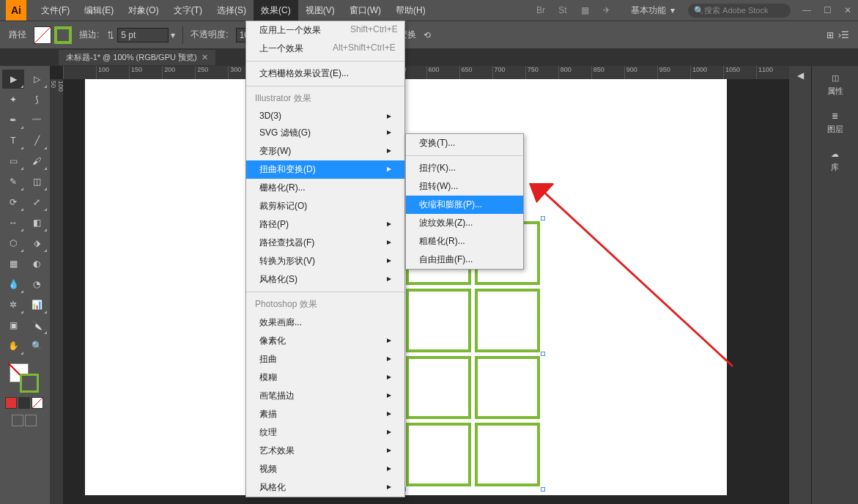 This screenshot has width=858, height=504. What do you see at coordinates (25, 285) in the screenshot?
I see `left-toolbar: ▶ ▷ ✦ ⟆ ✒ 〰 T ╱ ▭ 🖌 ✎ ◫ ⟳ ⤢ ↔ ◧ ⬡ ⬗ ▦ ◐ …` at bounding box center [25, 285].